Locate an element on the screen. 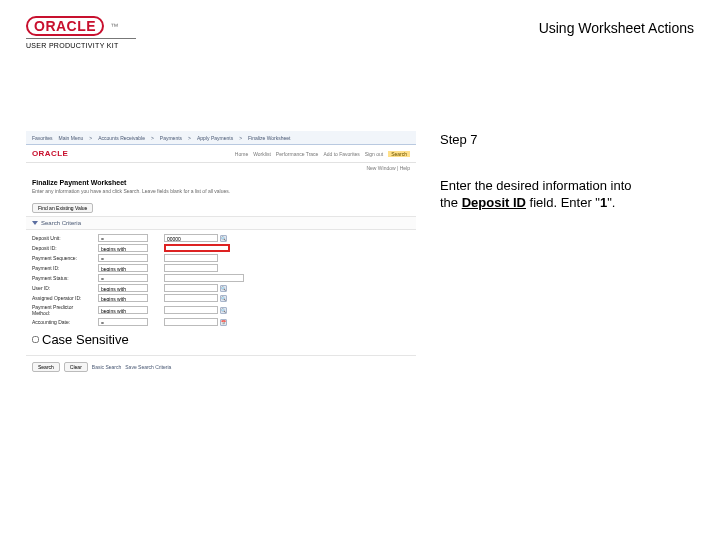 Image resolution: width=720 pixels, height=540 pixels. field-label: Deposit Unit: is located at coordinates (62, 238).